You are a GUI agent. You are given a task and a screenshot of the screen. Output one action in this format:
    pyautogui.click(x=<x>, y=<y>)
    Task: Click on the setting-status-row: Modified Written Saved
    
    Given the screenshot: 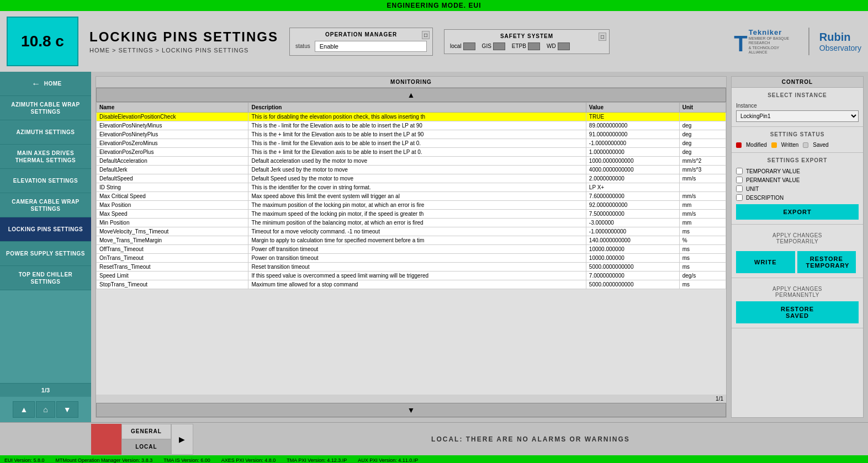 What is the action you would take?
    pyautogui.click(x=797, y=145)
    